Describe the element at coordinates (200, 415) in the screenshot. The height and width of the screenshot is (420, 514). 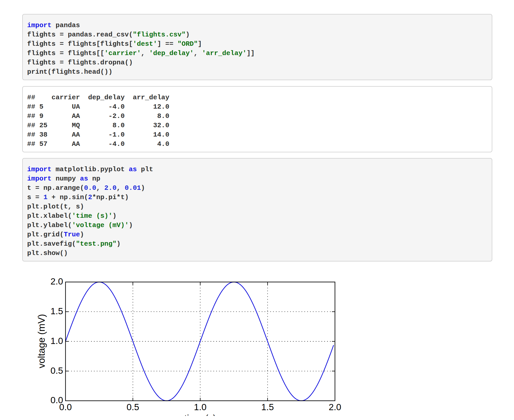
I see `svg-text: time (s)` at that location.